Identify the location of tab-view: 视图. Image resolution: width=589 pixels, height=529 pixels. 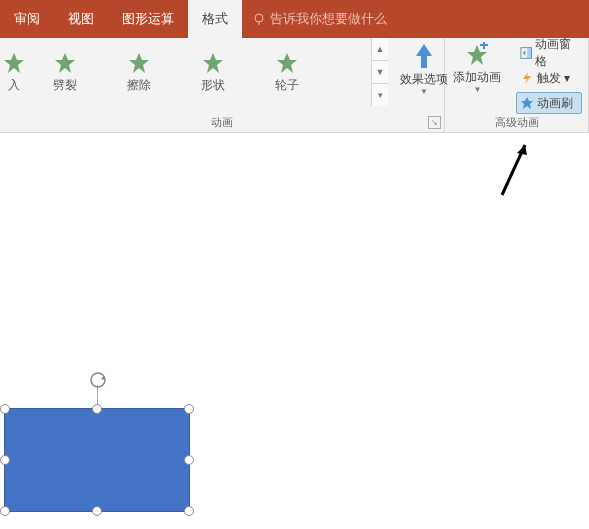
(81, 19).